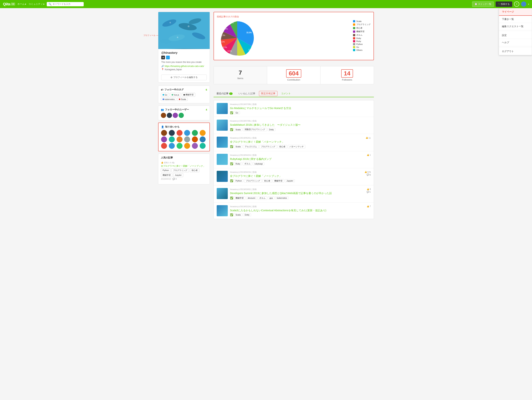  Describe the element at coordinates (67, 4) in the screenshot. I see `search-input` at that location.